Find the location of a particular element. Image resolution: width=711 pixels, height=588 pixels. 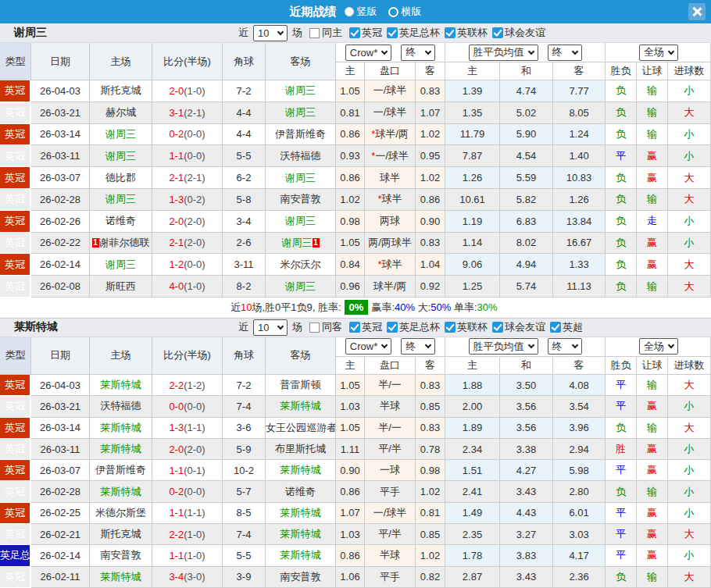

away-team-name: 米尔沃尔 is located at coordinates (301, 264).